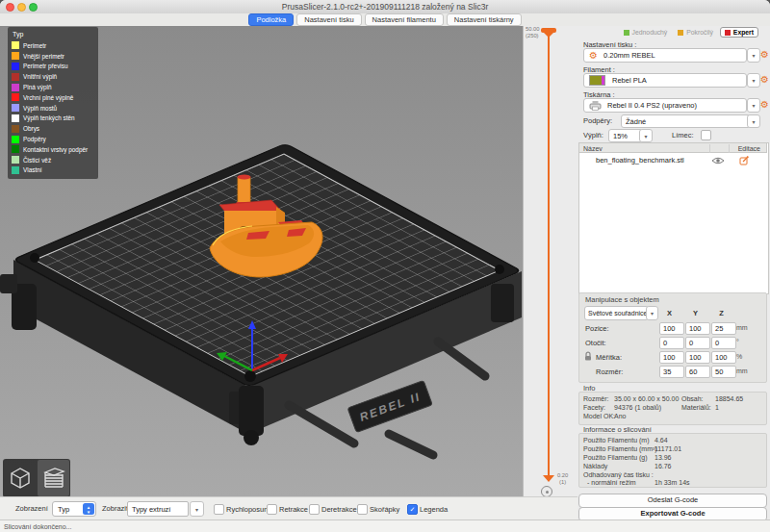 This screenshot has width=770, height=532. What do you see at coordinates (672, 342) in the screenshot?
I see `rotate-x-field: 0` at bounding box center [672, 342].